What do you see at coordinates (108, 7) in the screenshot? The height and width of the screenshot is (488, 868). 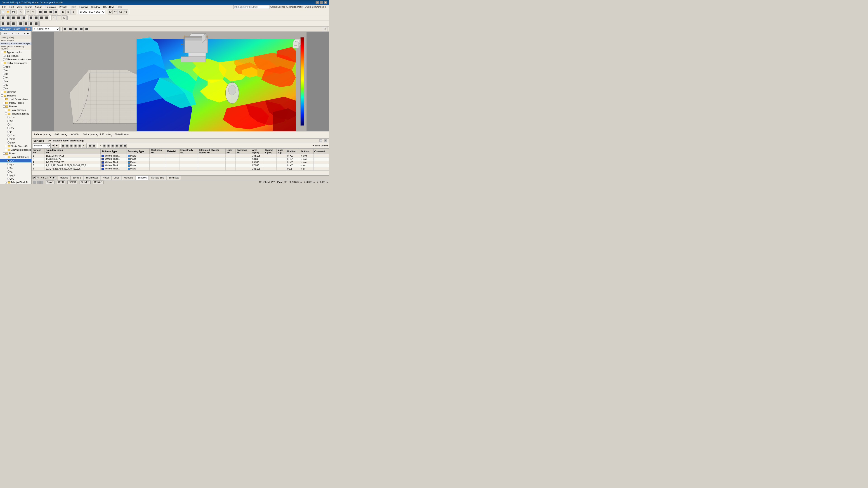 I see `menu-cad-bim: CAD-BIM` at bounding box center [108, 7].